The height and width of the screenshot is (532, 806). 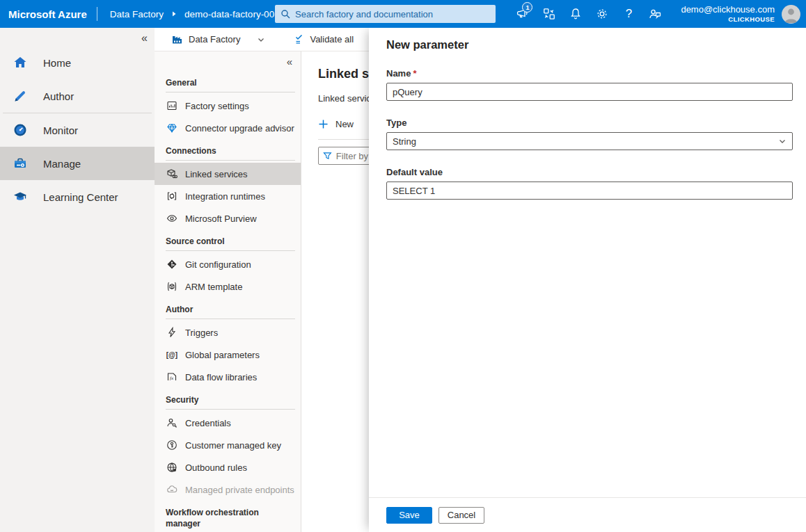 I want to click on plus-icon, so click(x=323, y=124).